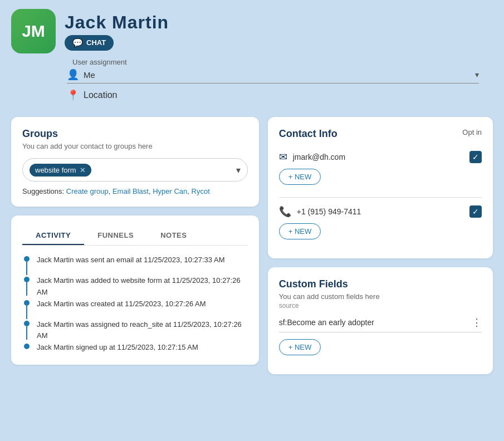 Image resolution: width=504 pixels, height=441 pixels. What do you see at coordinates (277, 75) in the screenshot?
I see `user-select-value: Me` at bounding box center [277, 75].